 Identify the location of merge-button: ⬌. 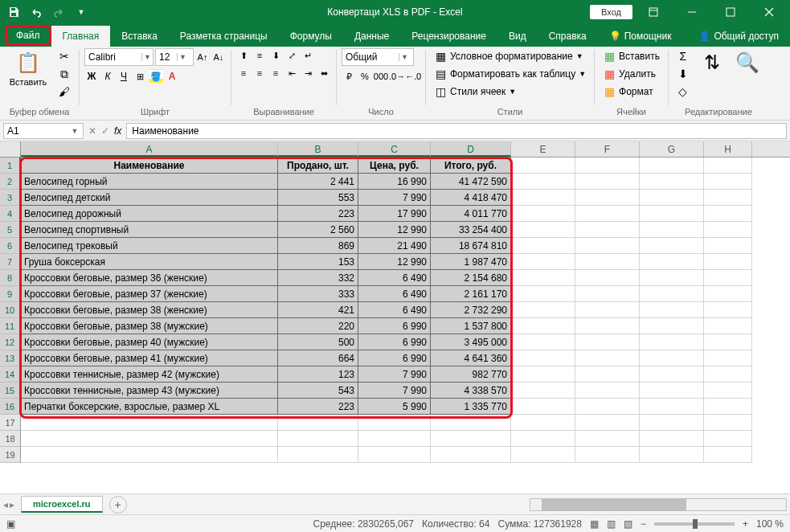
(324, 73).